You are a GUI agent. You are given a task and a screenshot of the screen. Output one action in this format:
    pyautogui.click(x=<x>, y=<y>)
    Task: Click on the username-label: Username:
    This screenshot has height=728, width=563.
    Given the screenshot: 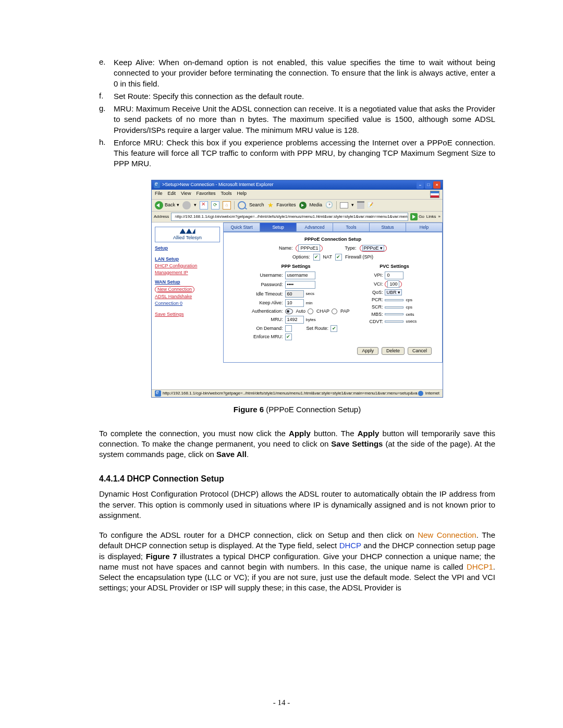 What is the action you would take?
    pyautogui.click(x=263, y=275)
    